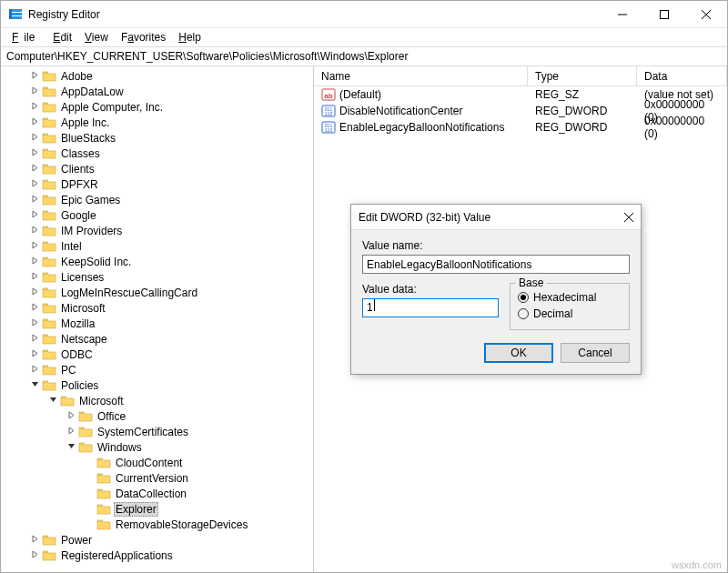  I want to click on tree-item: DPFXR, so click(157, 184).